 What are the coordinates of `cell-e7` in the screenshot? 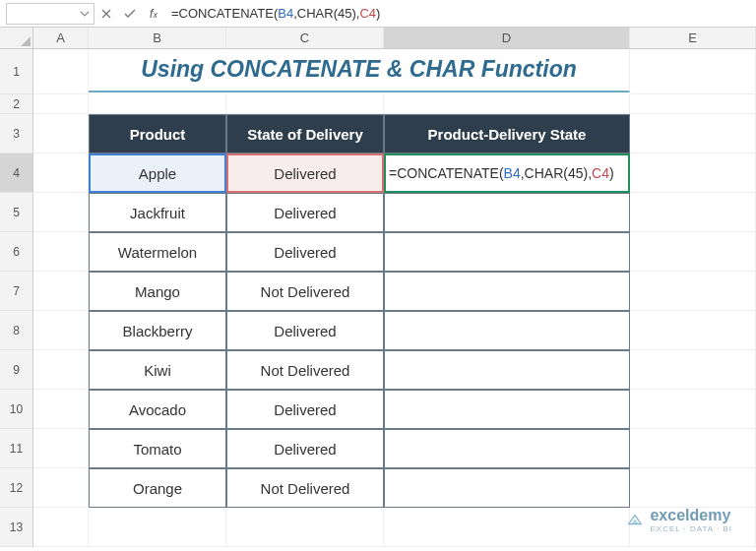 It's located at (693, 291).